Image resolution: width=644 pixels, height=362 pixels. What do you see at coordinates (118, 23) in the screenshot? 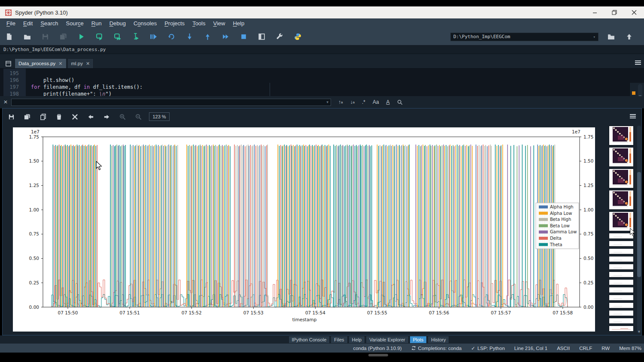
I see `menu-debug: Debug` at bounding box center [118, 23].